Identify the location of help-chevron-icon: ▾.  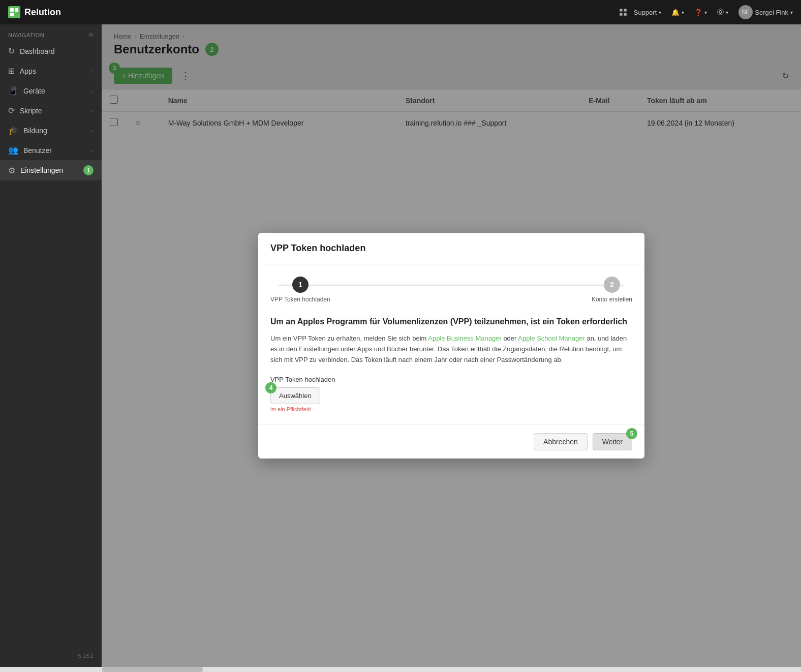
(727, 12).